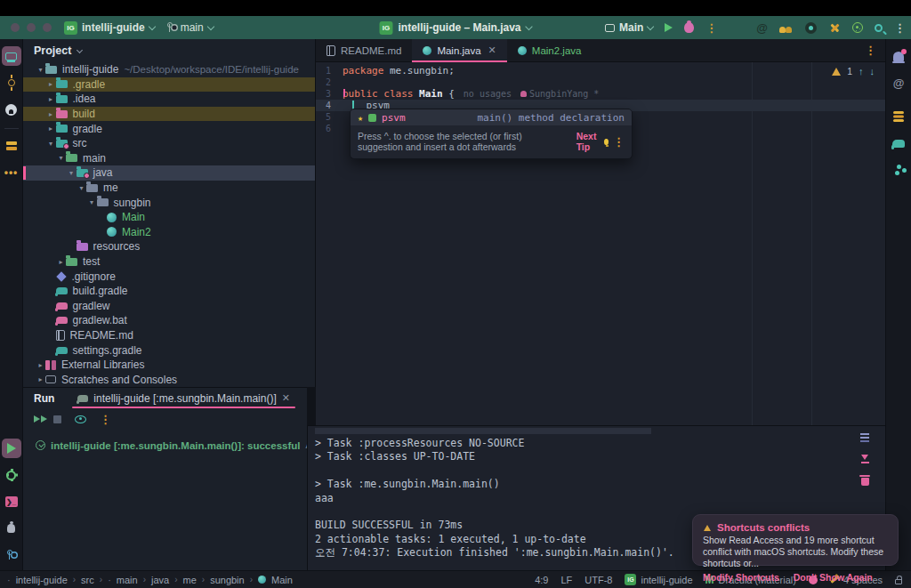 The width and height of the screenshot is (911, 588). I want to click on project-status-widget: IG intellij-guide, so click(658, 580).